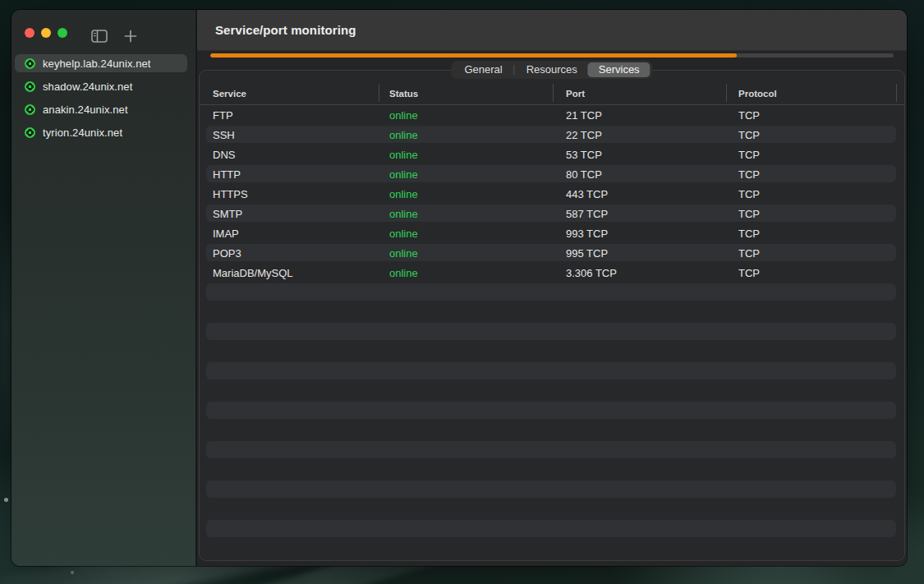  What do you see at coordinates (584, 135) in the screenshot?
I see `cell-port: 22 TCP` at bounding box center [584, 135].